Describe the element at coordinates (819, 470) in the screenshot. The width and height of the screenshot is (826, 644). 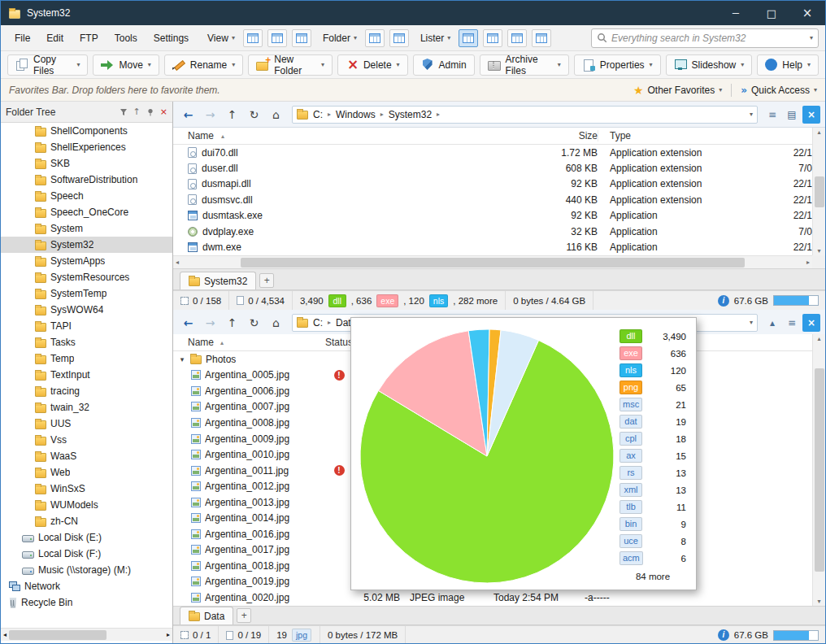
I see `bottom-vscrollbar: ▴ ▾` at that location.